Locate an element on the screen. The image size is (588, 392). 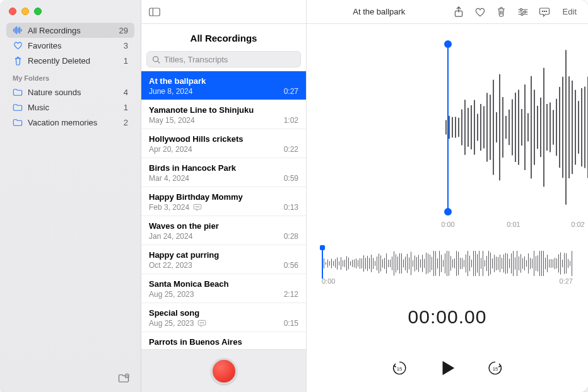
recording-list-item: At the ballparkJune 8, 20240:27 is located at coordinates (223, 86).